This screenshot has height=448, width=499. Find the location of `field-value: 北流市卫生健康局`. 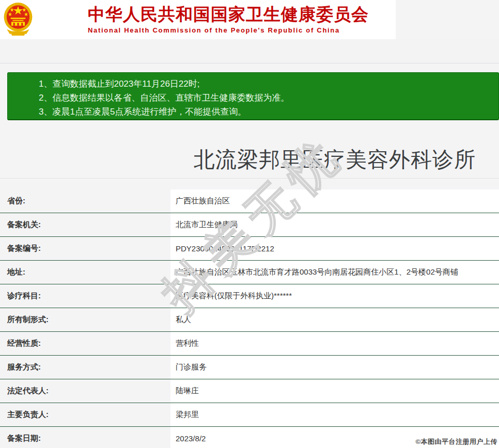

field-value: 北流市卫生健康局 is located at coordinates (335, 225).